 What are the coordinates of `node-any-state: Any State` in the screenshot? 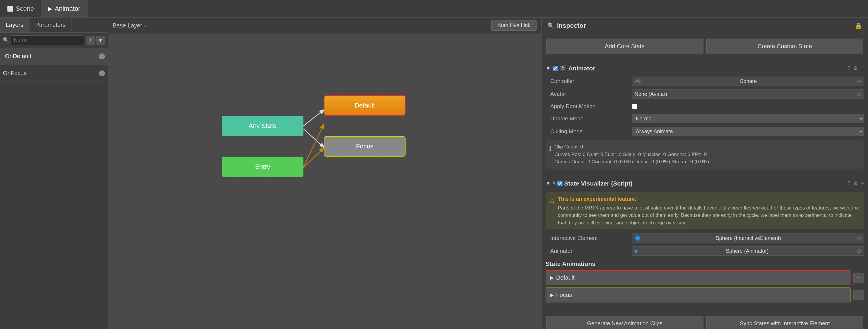 It's located at (263, 126).